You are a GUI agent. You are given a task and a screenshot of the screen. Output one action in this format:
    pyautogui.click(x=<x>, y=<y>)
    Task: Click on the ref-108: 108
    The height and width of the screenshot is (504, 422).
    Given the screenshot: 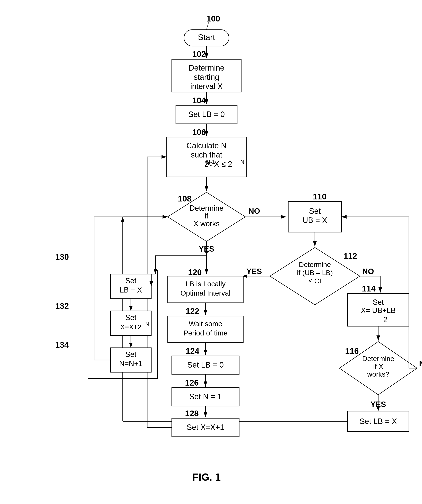 What is the action you would take?
    pyautogui.click(x=185, y=199)
    